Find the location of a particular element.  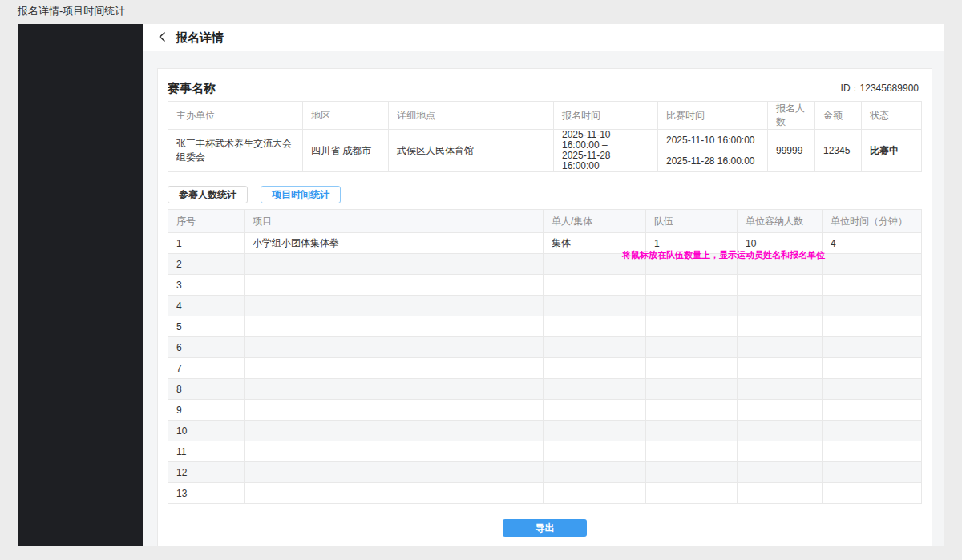

tab-participant-stats: 参赛人数统计 is located at coordinates (208, 195).